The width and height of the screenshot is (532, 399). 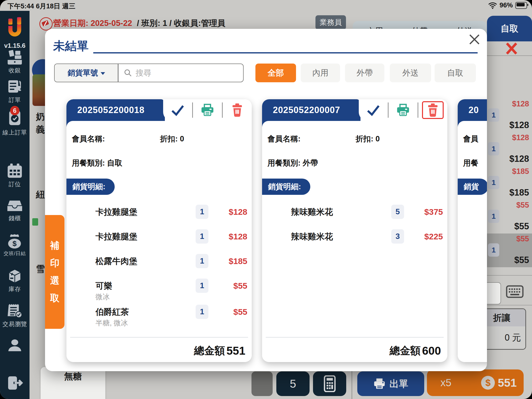 I want to click on order-item: 辣味雞米花 5 $375, so click(x=355, y=212).